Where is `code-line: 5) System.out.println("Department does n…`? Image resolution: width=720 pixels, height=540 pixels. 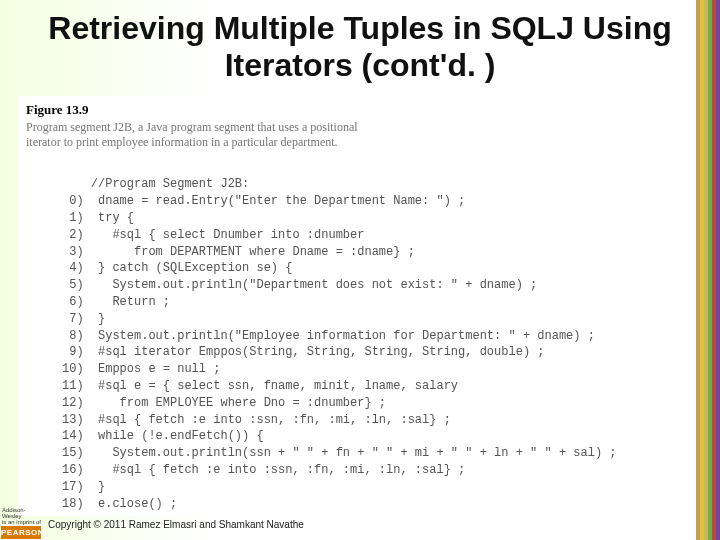
code-line: 5) System.out.println("Department does n… is located at coordinates (300, 285).